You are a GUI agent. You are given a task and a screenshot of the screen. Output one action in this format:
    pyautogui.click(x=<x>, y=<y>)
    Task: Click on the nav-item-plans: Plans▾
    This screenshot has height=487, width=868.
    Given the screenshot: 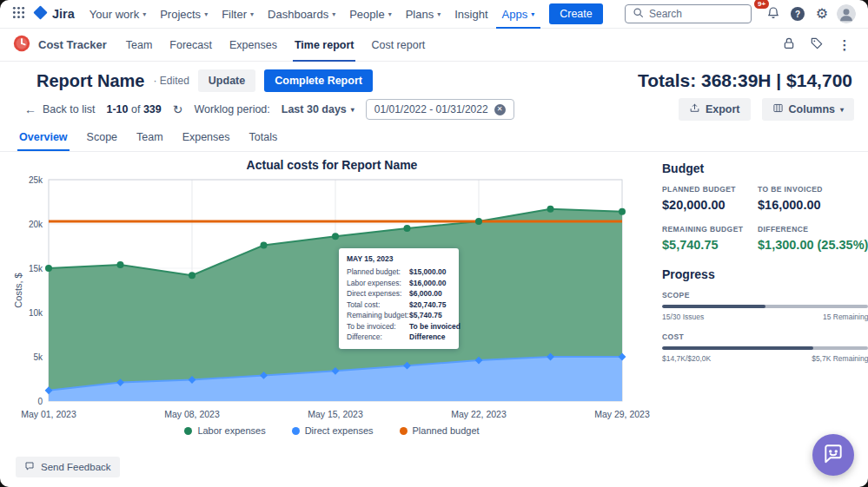 What is the action you would take?
    pyautogui.click(x=424, y=14)
    